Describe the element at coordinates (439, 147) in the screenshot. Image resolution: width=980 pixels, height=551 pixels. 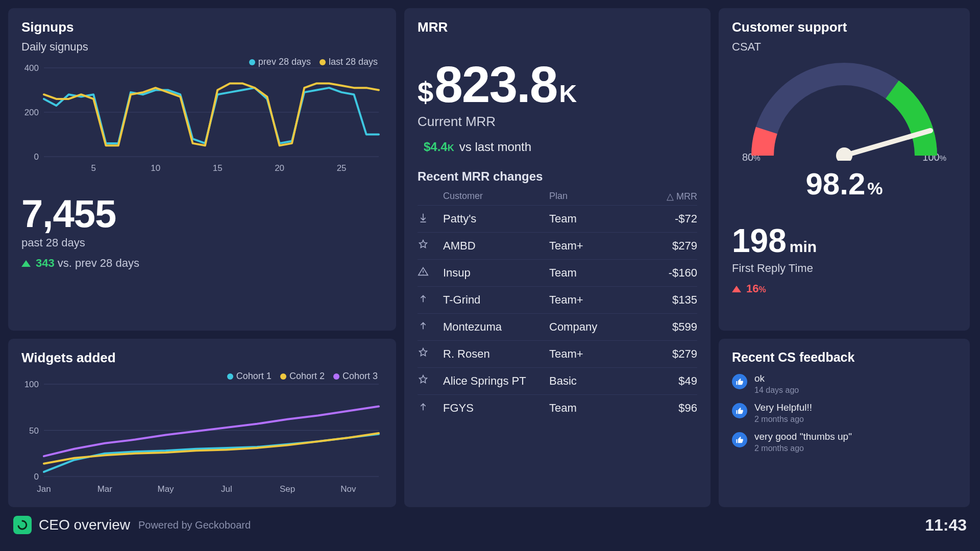
I see `mrr-delta-value: $4.4K` at that location.